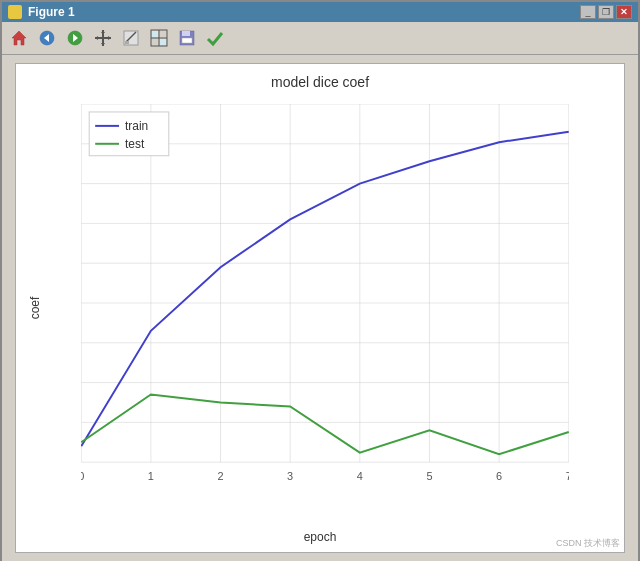 This screenshot has width=640, height=561. Describe the element at coordinates (135, 144) in the screenshot. I see `svg-text: test` at that location.